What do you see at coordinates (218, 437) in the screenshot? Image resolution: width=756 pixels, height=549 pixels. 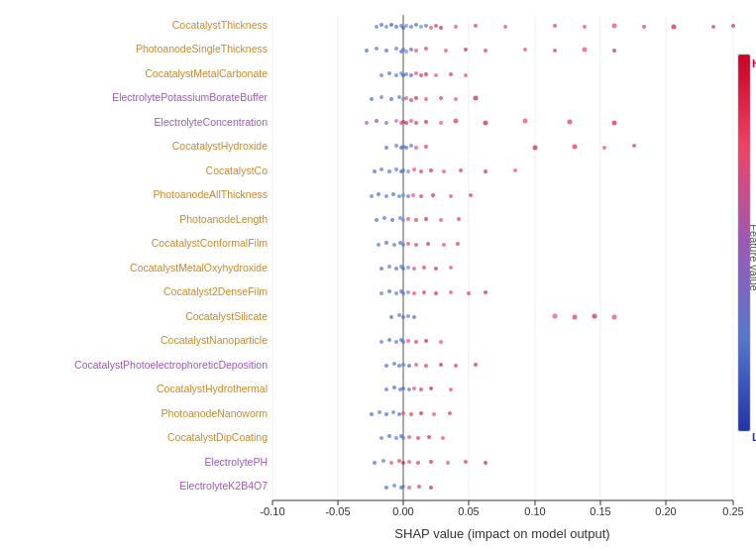 I see `label-17: CocatalystDipCoating` at bounding box center [218, 437].